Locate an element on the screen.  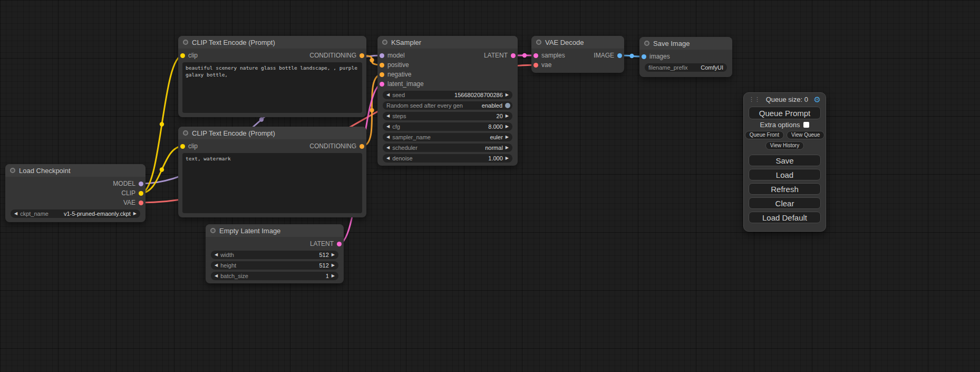
clear-button: Clear is located at coordinates (784, 203).